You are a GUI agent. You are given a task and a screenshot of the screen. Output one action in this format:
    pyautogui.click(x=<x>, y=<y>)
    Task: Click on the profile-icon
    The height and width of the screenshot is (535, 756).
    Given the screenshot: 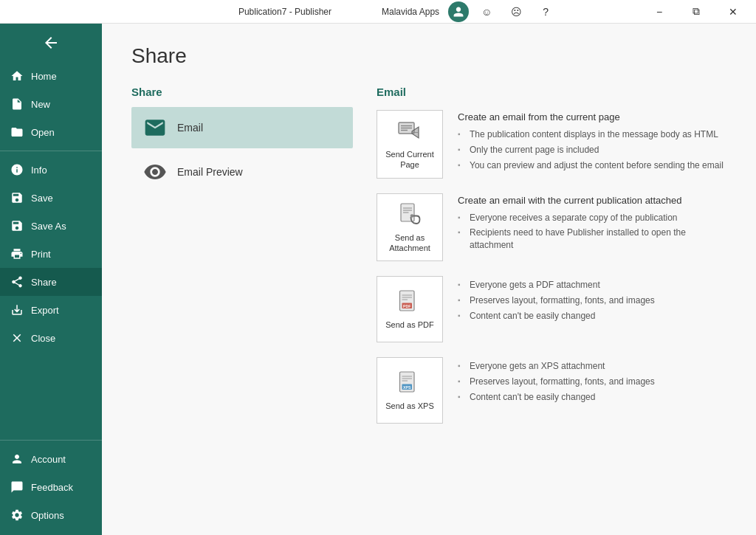 What is the action you would take?
    pyautogui.click(x=458, y=12)
    